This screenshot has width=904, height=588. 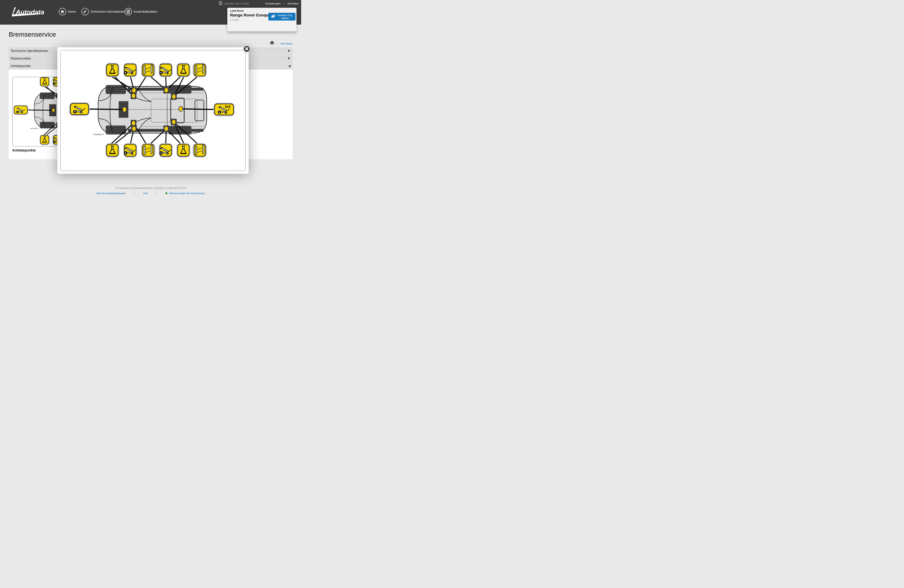 I want to click on page-title: Bremsenservice, so click(x=32, y=34).